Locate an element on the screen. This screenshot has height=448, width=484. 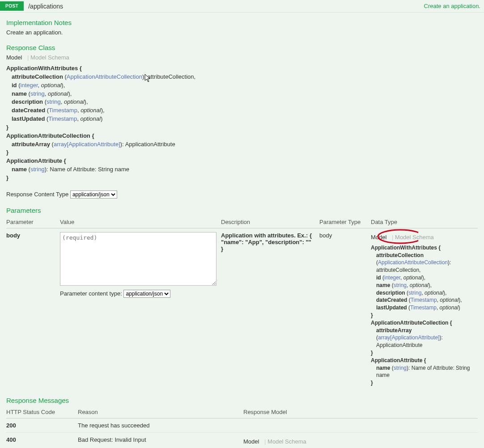
response-row-400: 400 Bad Request: Invalid Input Model | M… is located at coordinates (242, 440).